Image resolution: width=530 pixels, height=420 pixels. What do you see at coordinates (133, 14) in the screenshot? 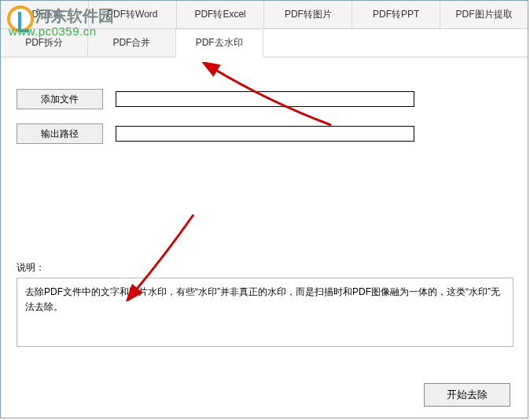
I see `tab-pdf-to-word: PDF转Word` at bounding box center [133, 14].